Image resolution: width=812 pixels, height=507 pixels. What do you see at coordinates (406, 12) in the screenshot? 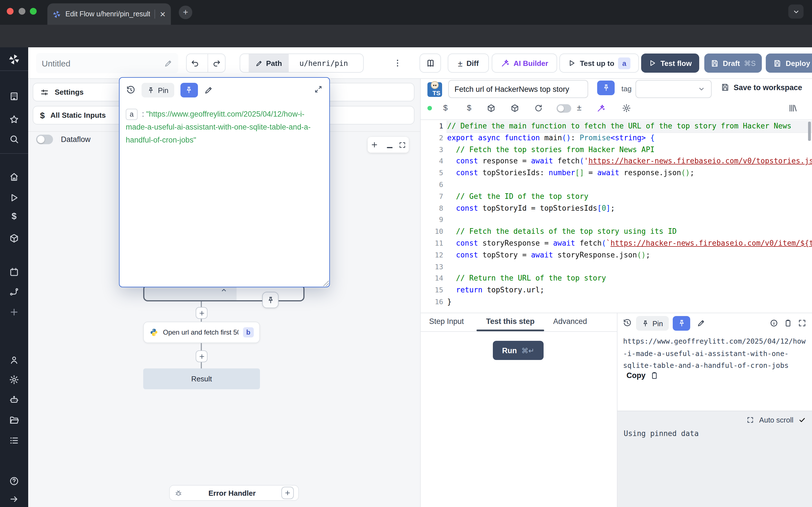
I see `browser-tabstrip: Edit Flow u/henri/pin_results ✕ +` at bounding box center [406, 12].